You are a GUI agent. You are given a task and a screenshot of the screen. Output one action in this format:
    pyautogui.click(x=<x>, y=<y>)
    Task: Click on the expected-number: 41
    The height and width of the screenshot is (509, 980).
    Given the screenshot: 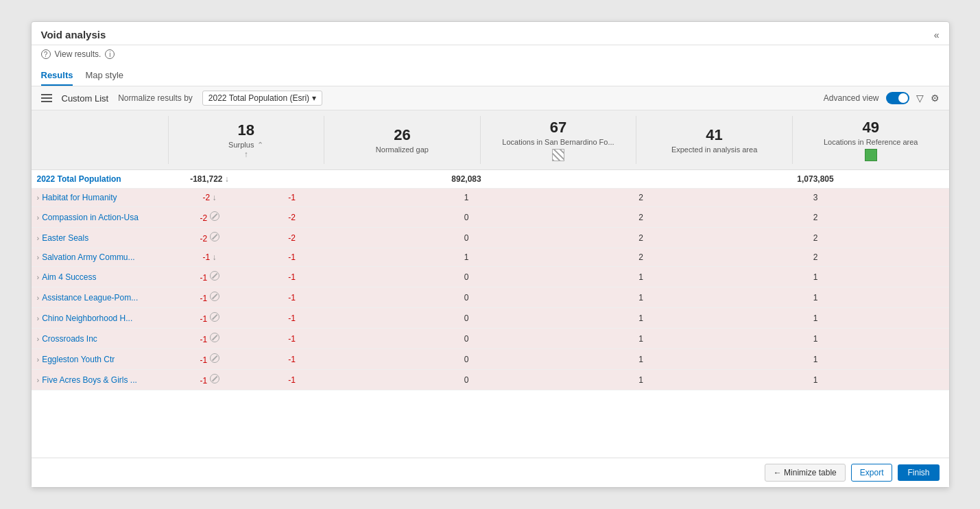 What is the action you would take?
    pyautogui.click(x=714, y=135)
    